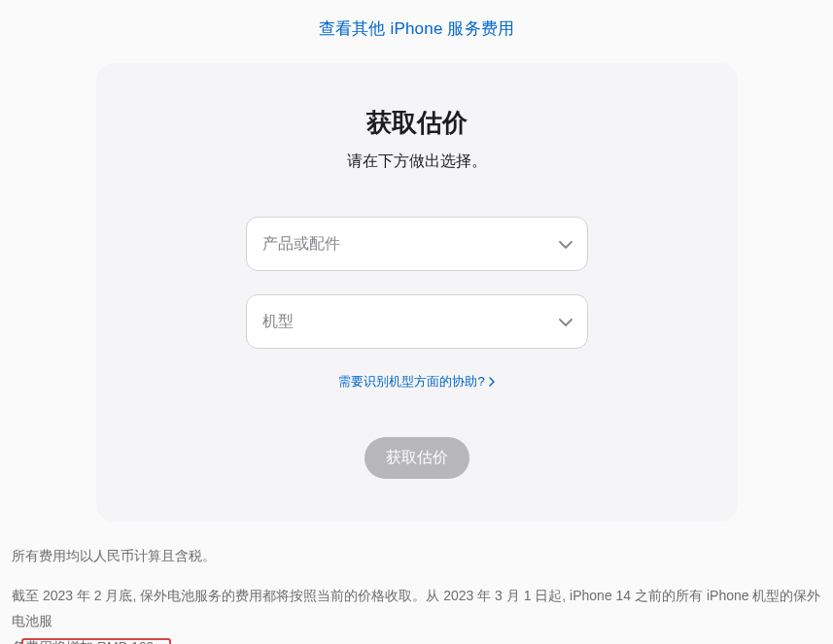  Describe the element at coordinates (417, 29) in the screenshot. I see `view-other-fees-link: 查看其他 iPhone 服务费用` at that location.